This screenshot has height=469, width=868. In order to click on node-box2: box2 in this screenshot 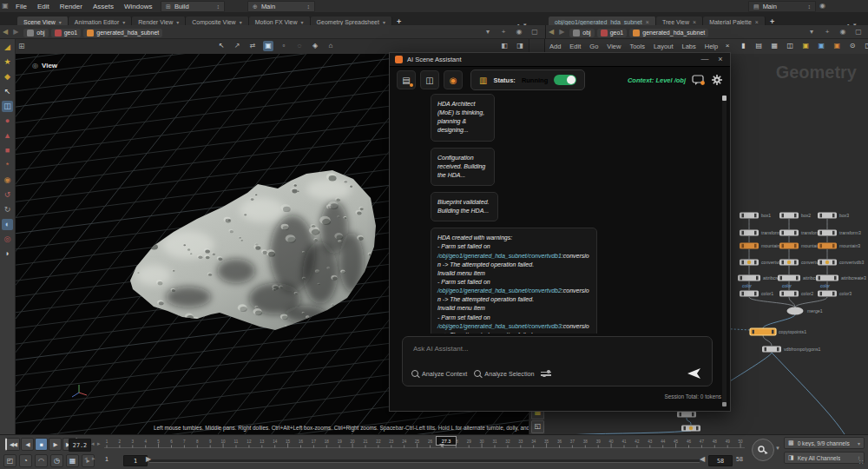, I will do `click(795, 215)`.